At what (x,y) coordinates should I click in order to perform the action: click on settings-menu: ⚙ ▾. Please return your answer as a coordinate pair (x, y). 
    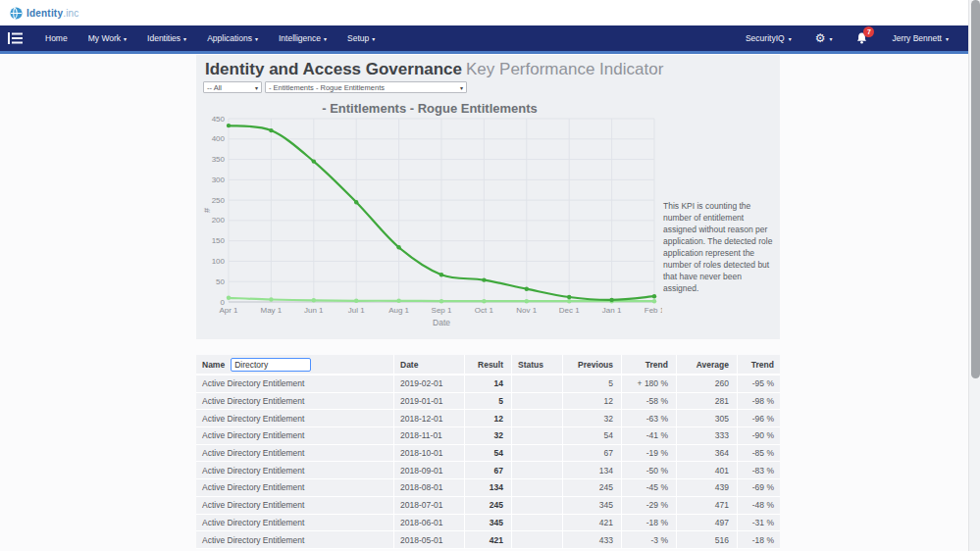
    Looking at the image, I should click on (824, 38).